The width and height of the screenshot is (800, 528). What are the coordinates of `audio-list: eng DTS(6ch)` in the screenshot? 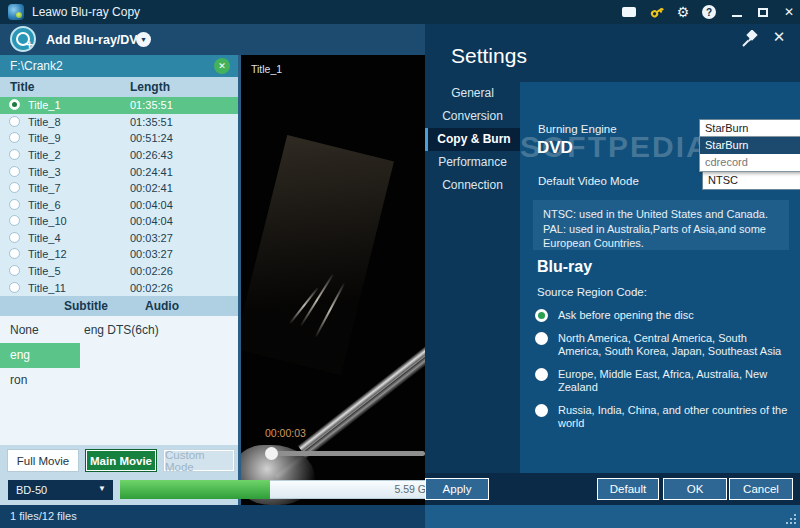 It's located at (159, 330).